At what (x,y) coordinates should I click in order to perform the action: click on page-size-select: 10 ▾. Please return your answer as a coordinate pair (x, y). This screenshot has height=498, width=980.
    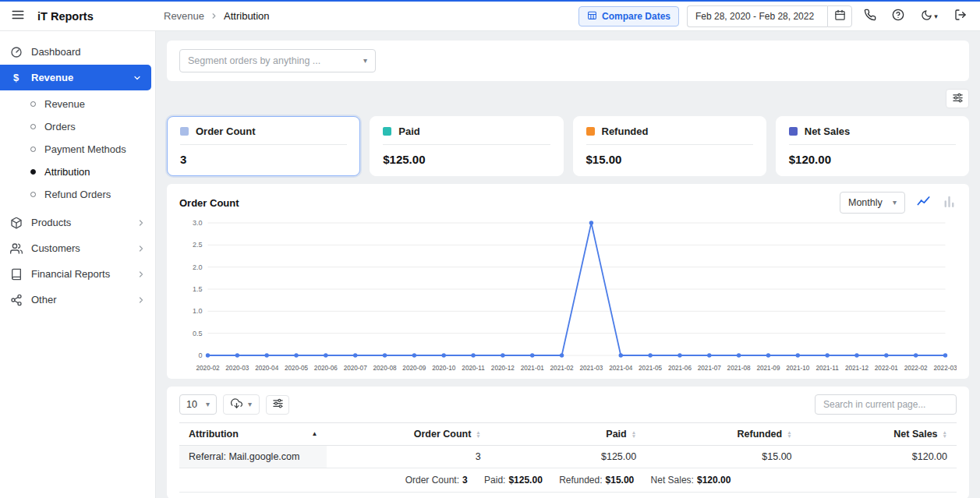
    Looking at the image, I should click on (198, 404).